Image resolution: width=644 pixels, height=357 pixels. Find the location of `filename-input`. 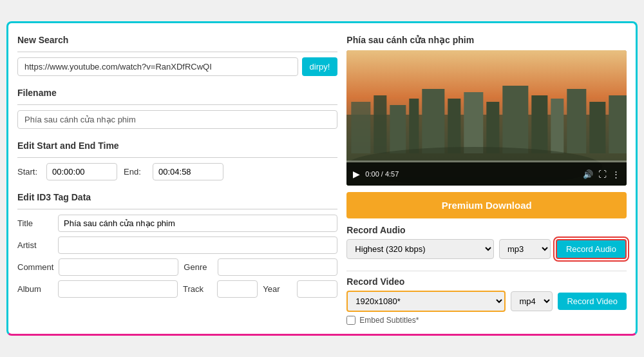

filename-input is located at coordinates (178, 120).